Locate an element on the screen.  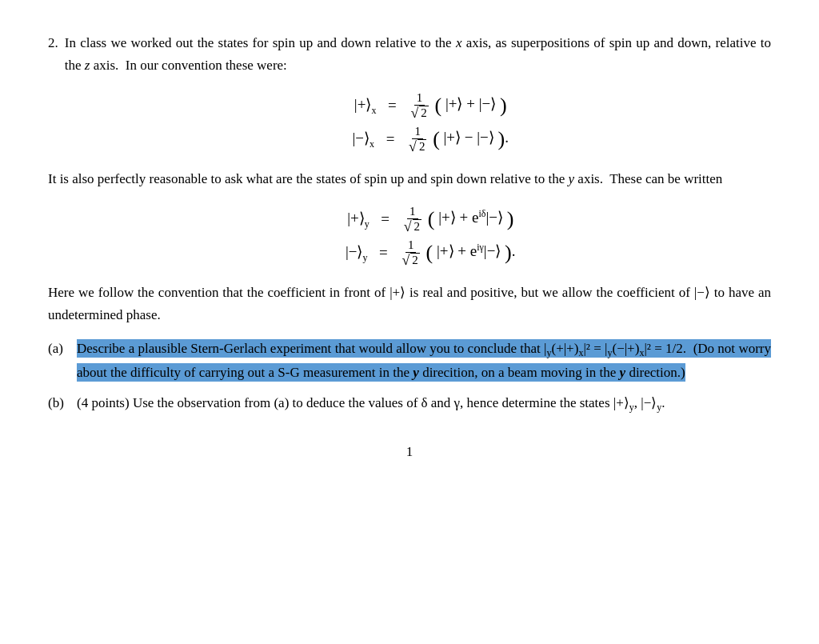
sub-a-ket2-x-sub: x is located at coordinates (641, 354).